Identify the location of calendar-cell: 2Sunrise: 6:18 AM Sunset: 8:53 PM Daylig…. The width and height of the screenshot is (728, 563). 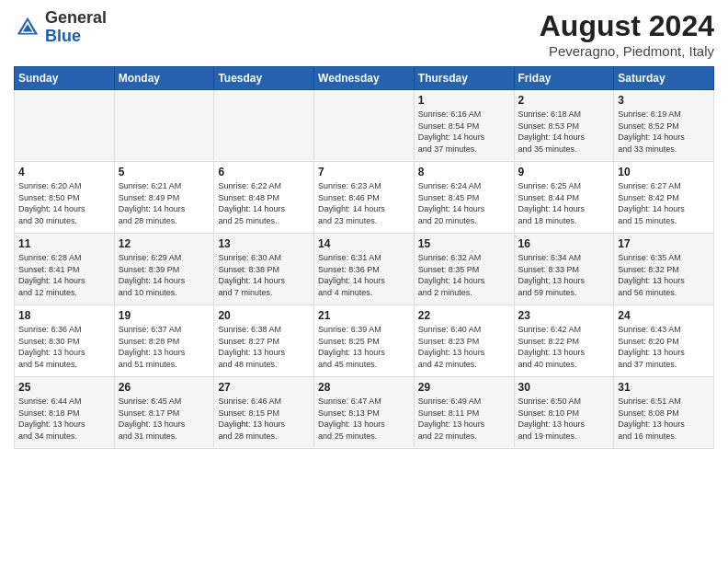
(564, 126).